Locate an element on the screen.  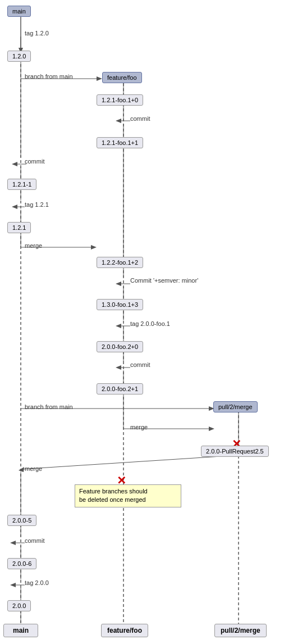
annotation-box: Feature branches shouldbe deleted once m… is located at coordinates (128, 496).